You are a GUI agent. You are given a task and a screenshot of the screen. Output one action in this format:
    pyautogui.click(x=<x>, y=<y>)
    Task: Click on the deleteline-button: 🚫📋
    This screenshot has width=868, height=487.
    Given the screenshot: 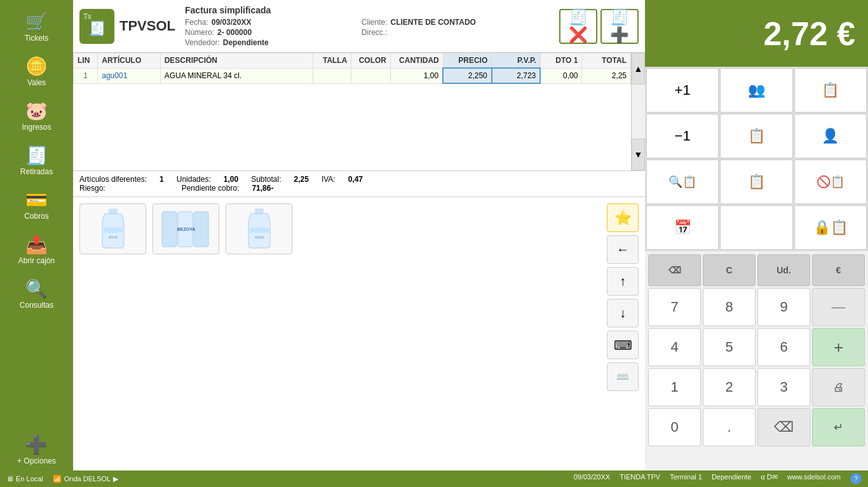 What is the action you would take?
    pyautogui.click(x=831, y=182)
    